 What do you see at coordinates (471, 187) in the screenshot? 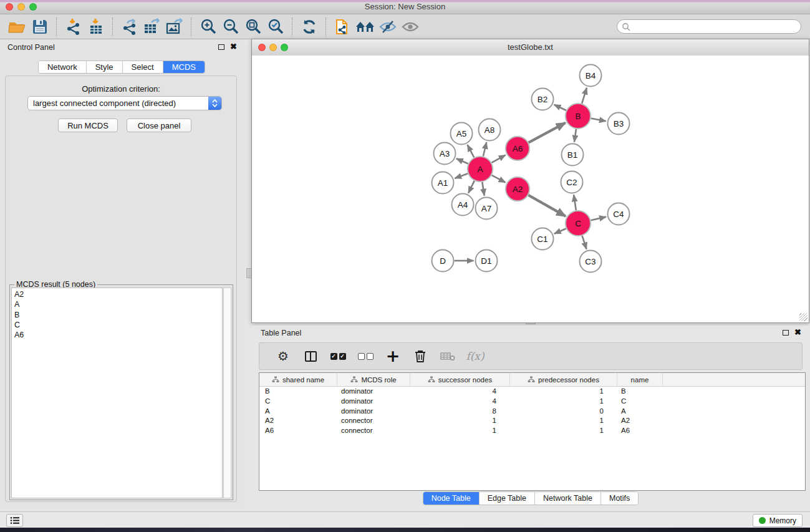
I see `edge-A-A4` at bounding box center [471, 187].